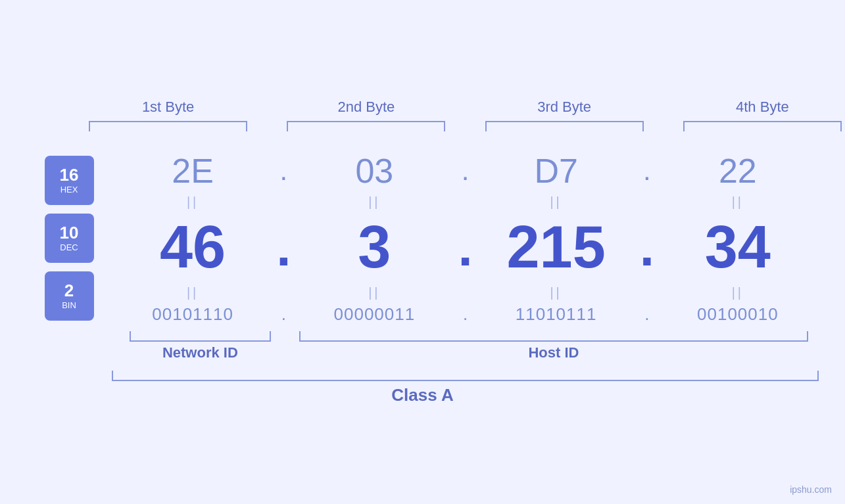  Describe the element at coordinates (466, 314) in the screenshot. I see `bin-row: 00101110 . 00000011 . 11010111 . 0010001…` at that location.